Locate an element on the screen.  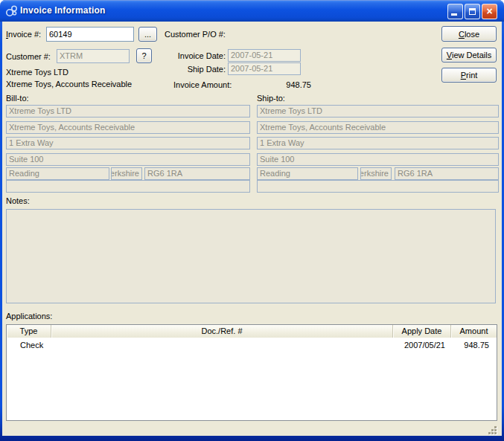
view-details-button: View Details is located at coordinates (469, 55).